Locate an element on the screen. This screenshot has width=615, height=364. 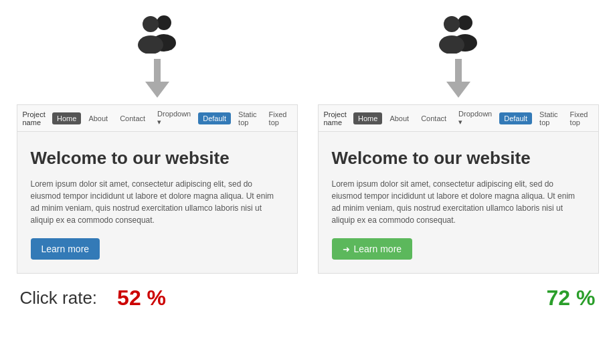
nav-brand-b: Project name is located at coordinates (336, 118).